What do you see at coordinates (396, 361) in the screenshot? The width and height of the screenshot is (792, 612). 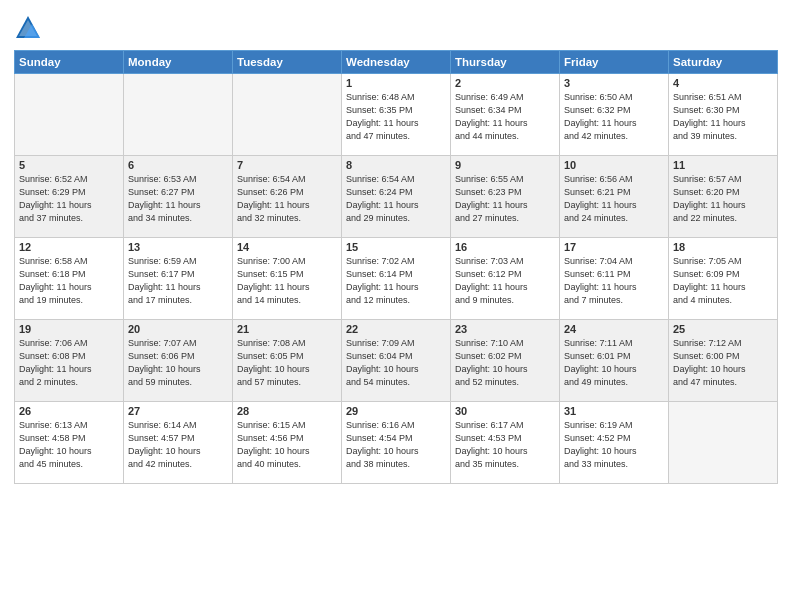 I see `calendar-cell: 22Sunrise: 7:09 AMSunset: 6:04 PMDayligh…` at bounding box center [396, 361].